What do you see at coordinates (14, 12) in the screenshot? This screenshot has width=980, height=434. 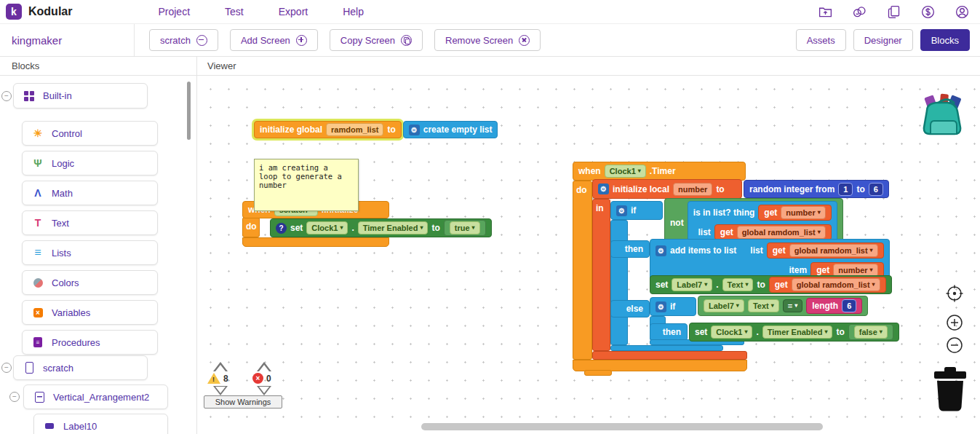 I see `kodular-logo: k` at bounding box center [14, 12].